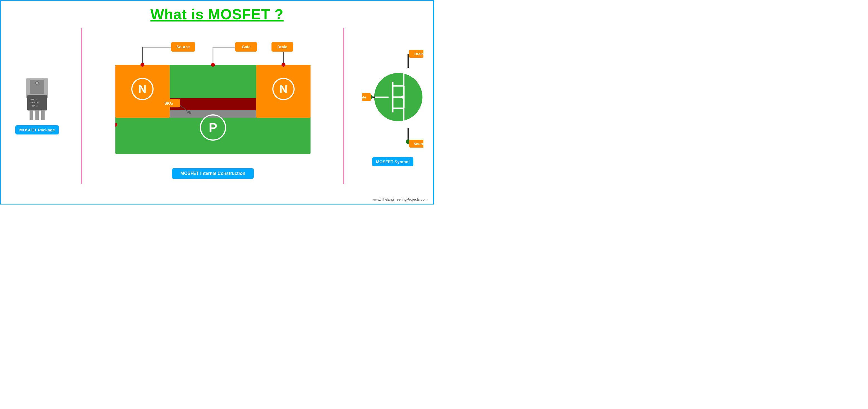 The height and width of the screenshot is (409, 868). Describe the element at coordinates (419, 54) in the screenshot. I see `drain-symbol-tooltip: Drain` at that location.